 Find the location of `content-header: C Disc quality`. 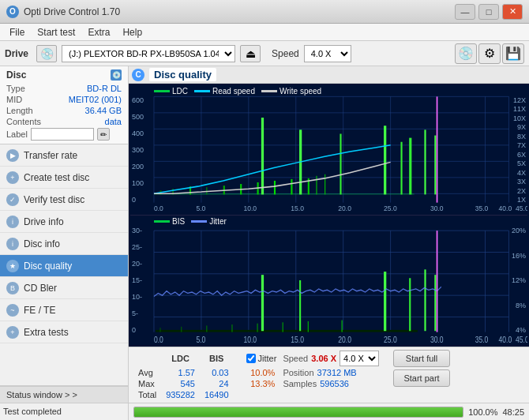

content-header: C Disc quality is located at coordinates (328, 75).